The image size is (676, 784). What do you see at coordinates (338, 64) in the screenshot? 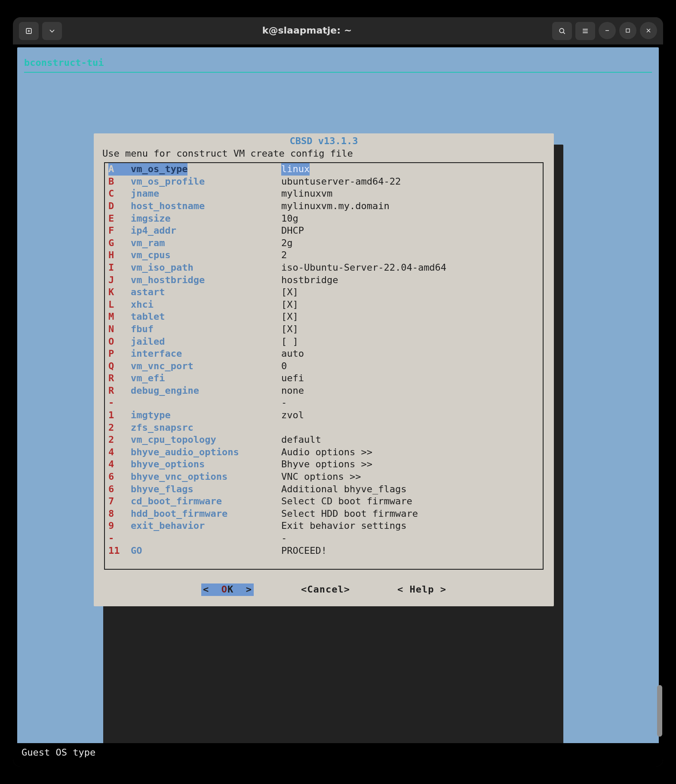
I see `tool-title: bconstruct-tui` at bounding box center [338, 64].